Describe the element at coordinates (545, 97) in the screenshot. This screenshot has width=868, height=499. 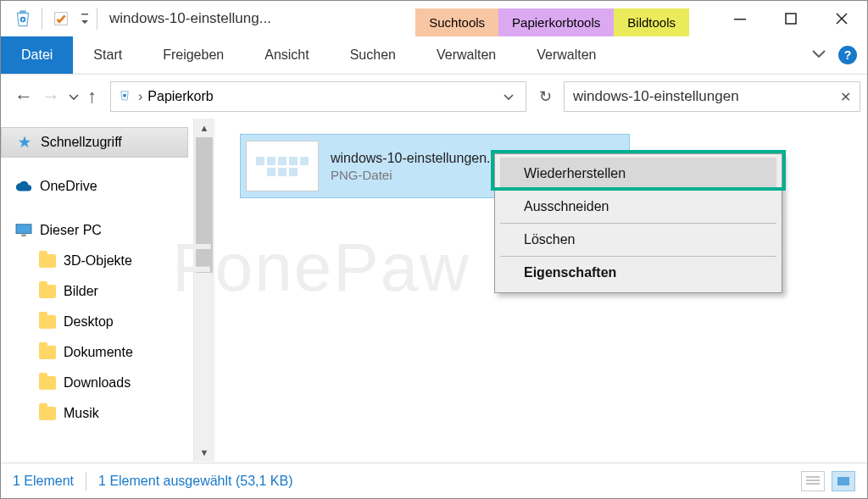
I see `refresh-button: ↻` at that location.